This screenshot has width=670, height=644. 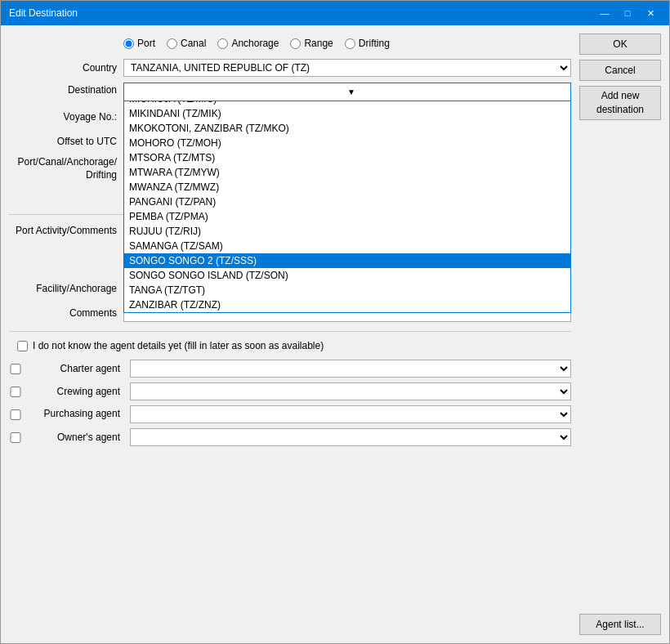 I want to click on list-item: MTSORA (TZ/MTS), so click(x=347, y=158).